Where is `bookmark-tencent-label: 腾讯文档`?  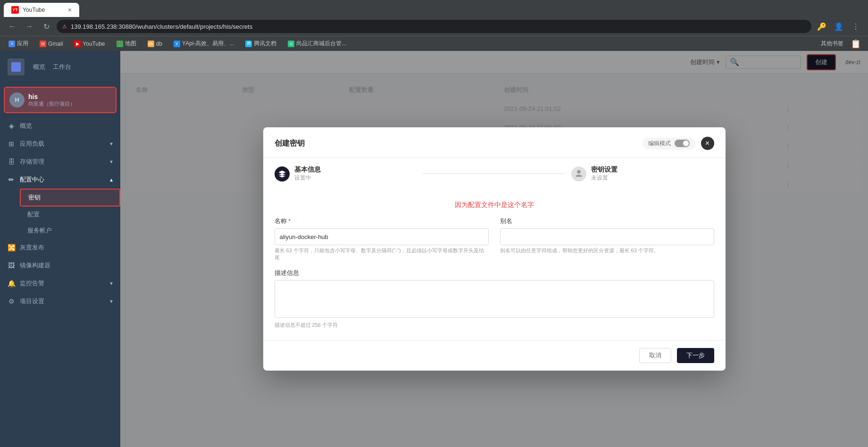 bookmark-tencent-label: 腾讯文档 is located at coordinates (265, 43).